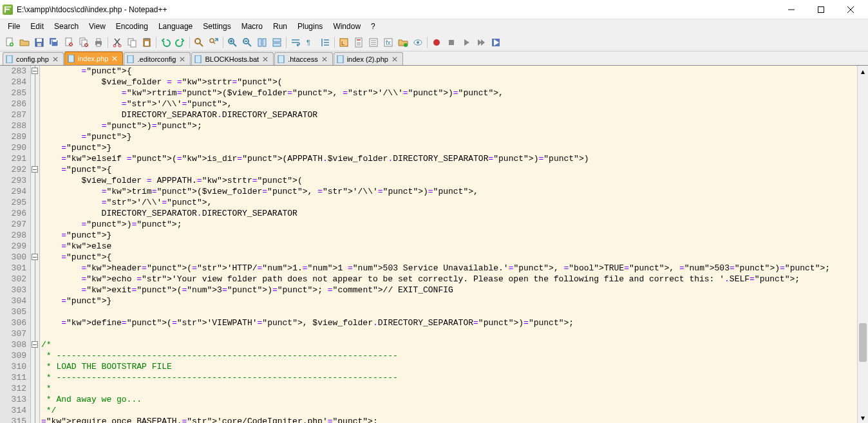  I want to click on redo-icon, so click(180, 42).